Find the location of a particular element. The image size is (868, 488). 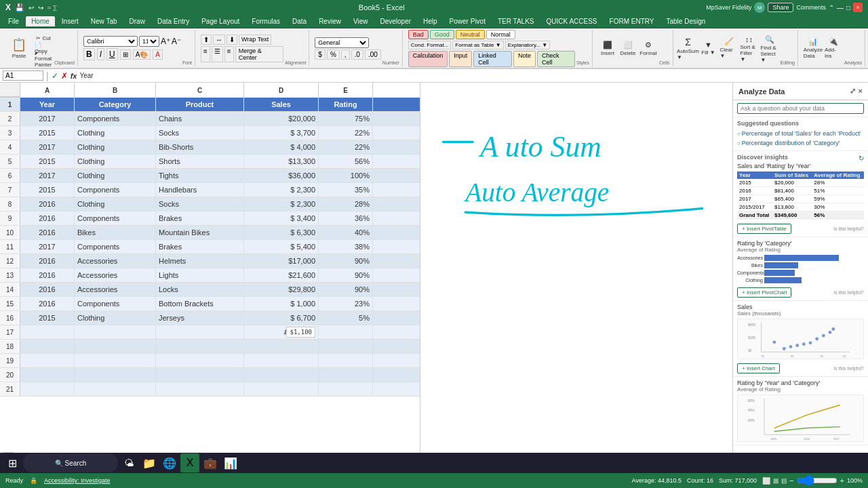

zoom-out-btn: − is located at coordinates (791, 481).